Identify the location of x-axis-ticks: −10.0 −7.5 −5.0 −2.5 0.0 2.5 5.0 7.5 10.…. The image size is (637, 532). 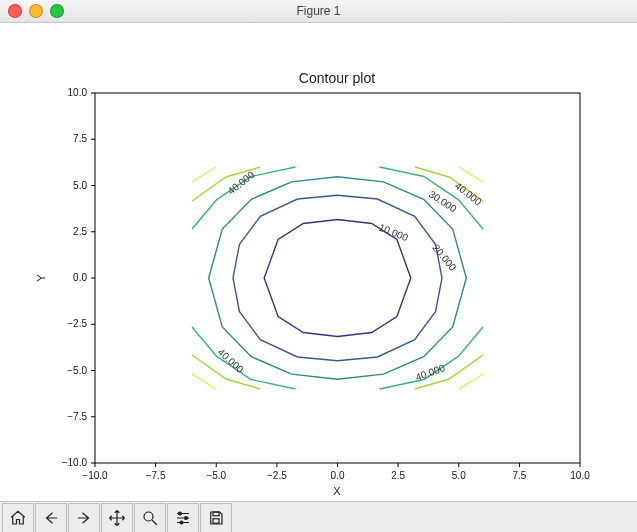
(336, 472).